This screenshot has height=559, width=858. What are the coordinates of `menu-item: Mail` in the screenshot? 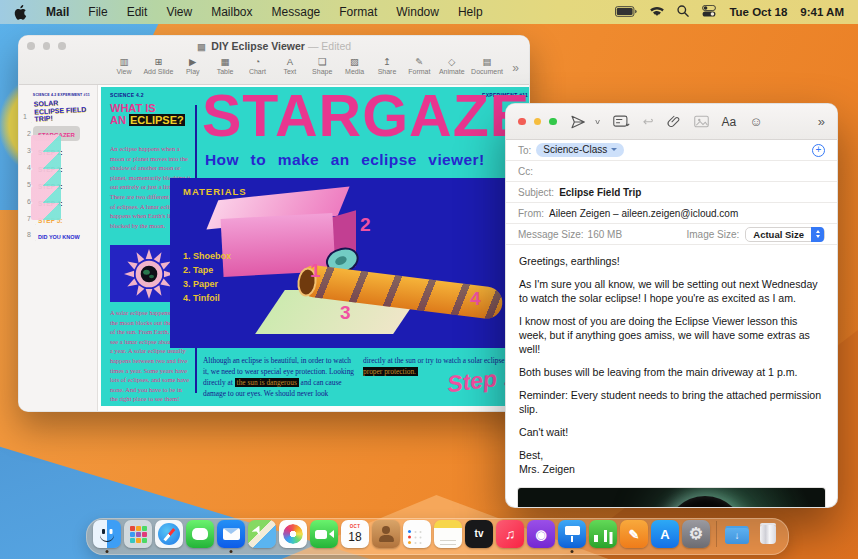 It's located at (58, 12).